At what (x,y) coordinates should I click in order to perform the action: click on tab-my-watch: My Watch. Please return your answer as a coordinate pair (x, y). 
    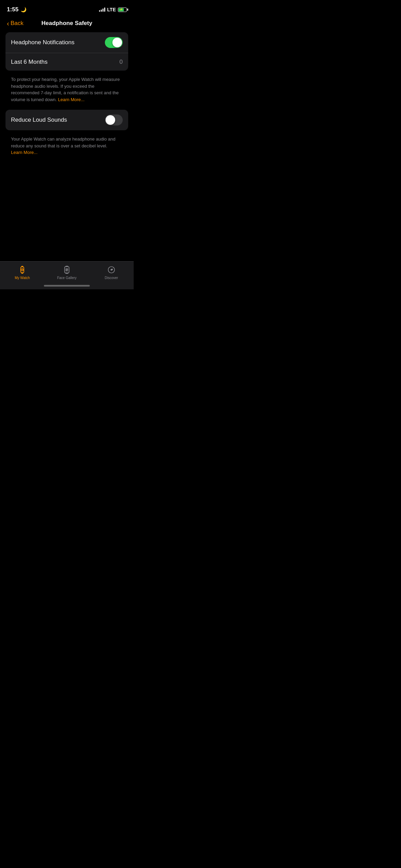
    Looking at the image, I should click on (22, 272).